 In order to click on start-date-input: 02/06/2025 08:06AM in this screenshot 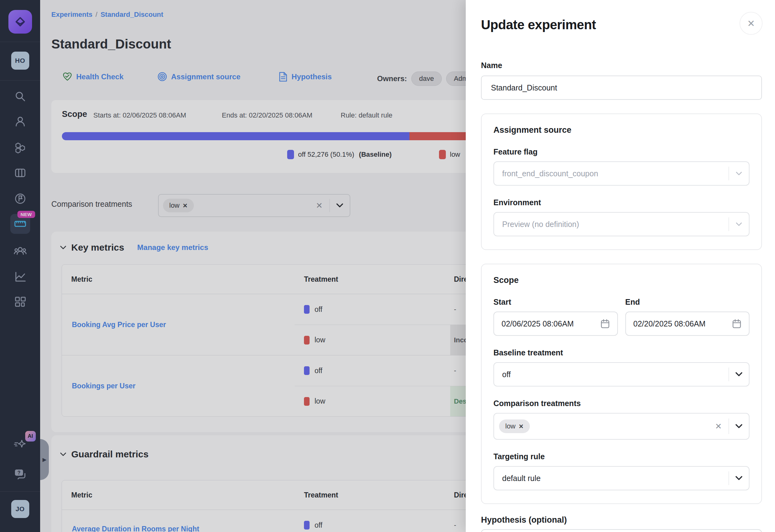, I will do `click(556, 324)`.